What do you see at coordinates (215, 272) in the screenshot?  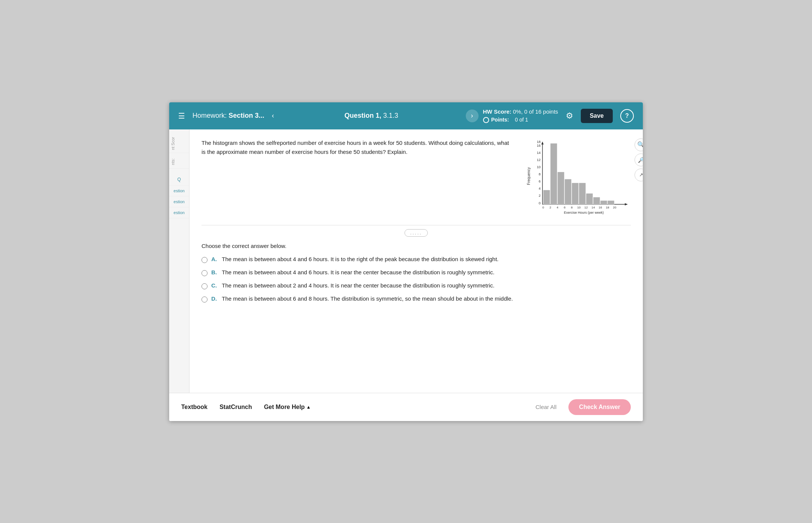 I see `option-b-letter: B.` at bounding box center [215, 272].